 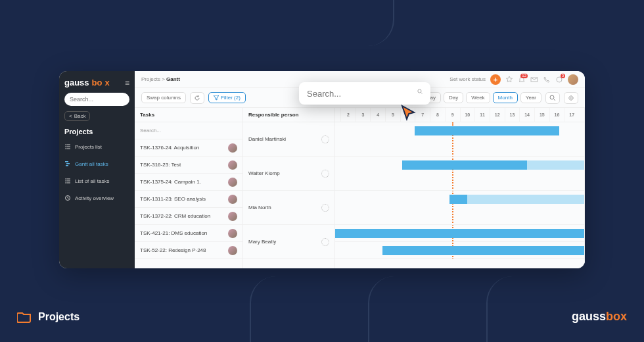 I want to click on gantt-day: 9, so click(x=452, y=115).